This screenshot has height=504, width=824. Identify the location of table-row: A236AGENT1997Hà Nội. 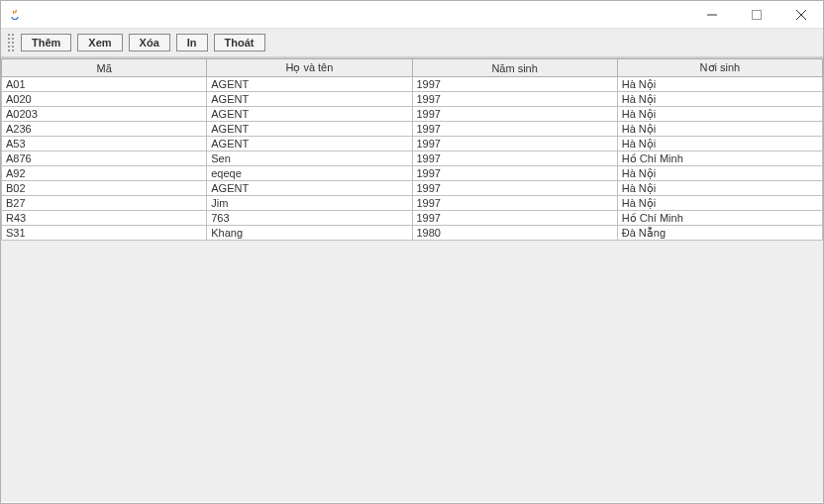
(412, 129).